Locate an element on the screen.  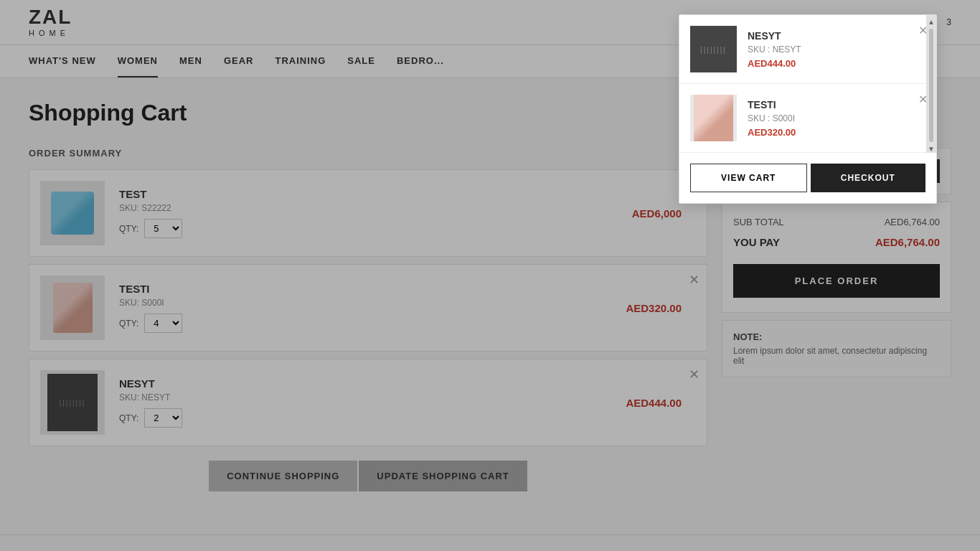
mini-cart-item-sku: SKU : NESYT is located at coordinates (837, 50).